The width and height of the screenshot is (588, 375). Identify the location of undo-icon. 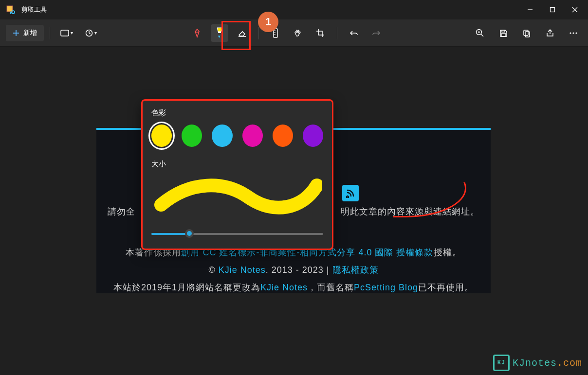
(354, 33).